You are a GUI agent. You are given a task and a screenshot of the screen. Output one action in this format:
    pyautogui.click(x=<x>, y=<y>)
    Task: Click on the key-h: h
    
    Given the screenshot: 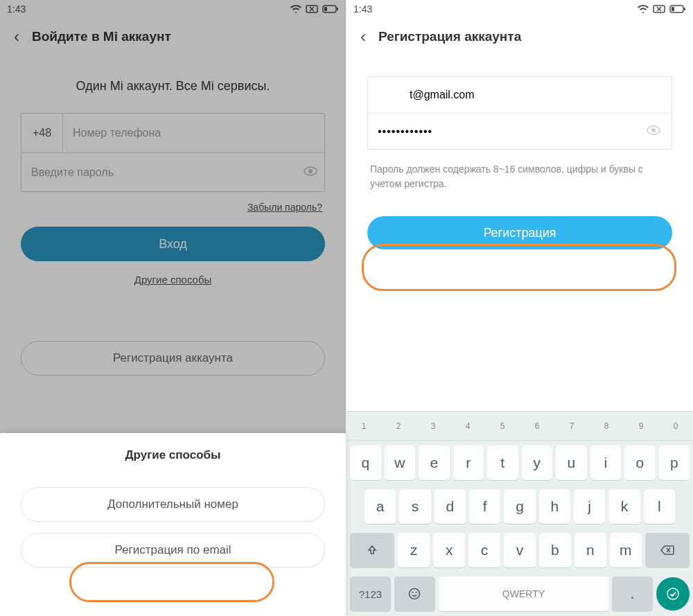 What is the action you would take?
    pyautogui.click(x=554, y=507)
    